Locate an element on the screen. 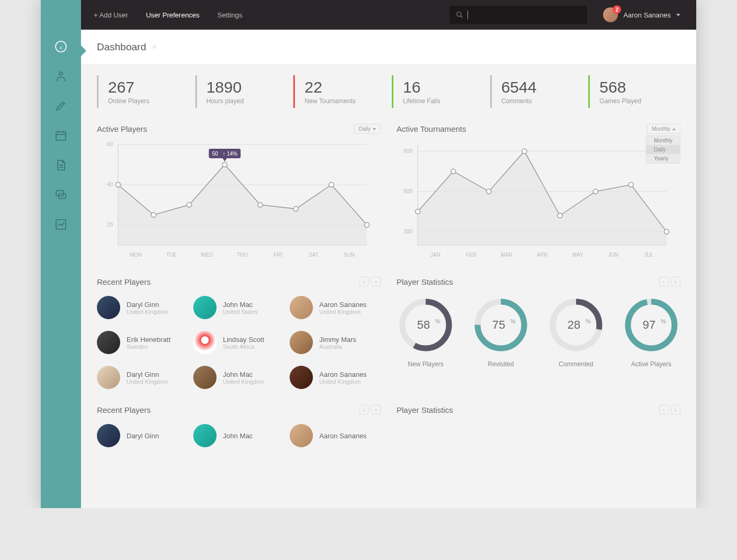 This screenshot has width=737, height=560. sidebar-calendar-icon is located at coordinates (61, 136).